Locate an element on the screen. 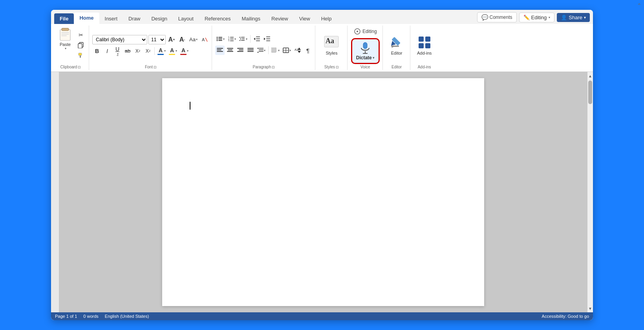  decrease-indent-button is located at coordinates (257, 39).